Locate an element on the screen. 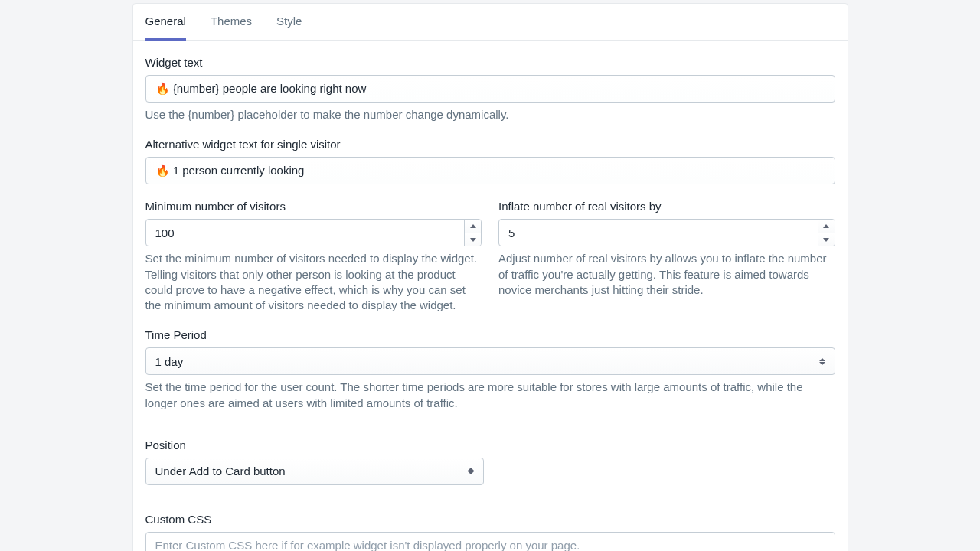  custom-css-input is located at coordinates (490, 542).